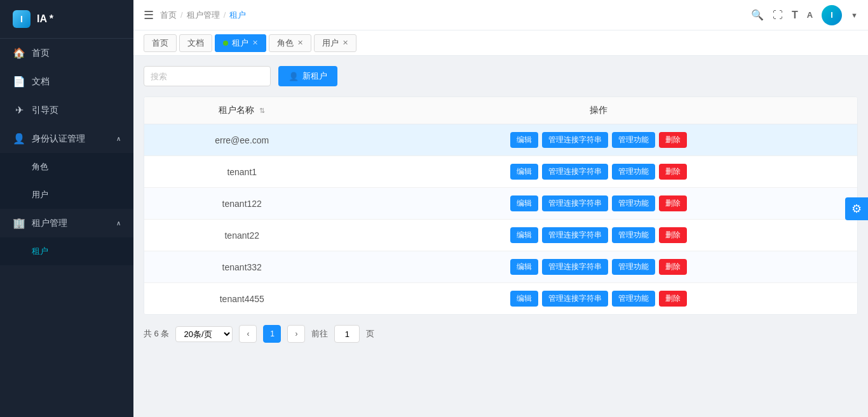  What do you see at coordinates (795, 15) in the screenshot?
I see `text-size-icon: T` at bounding box center [795, 15].